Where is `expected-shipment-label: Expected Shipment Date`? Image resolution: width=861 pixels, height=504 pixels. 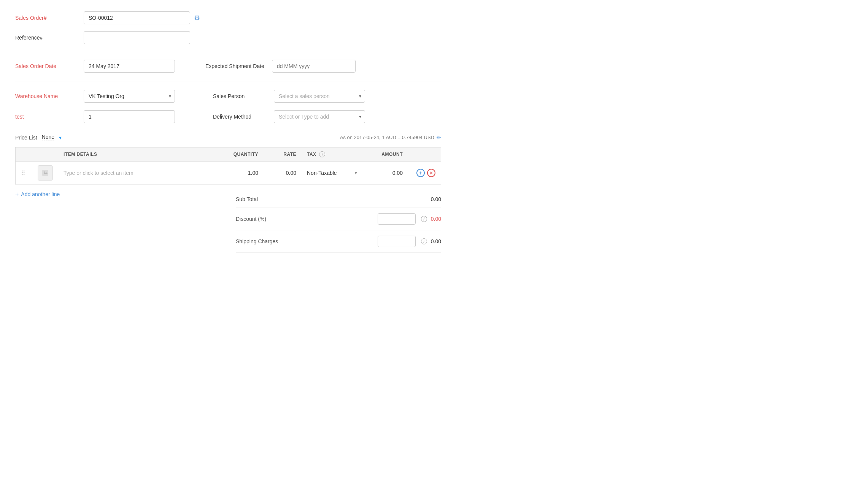 expected-shipment-label: Expected Shipment Date is located at coordinates (235, 66).